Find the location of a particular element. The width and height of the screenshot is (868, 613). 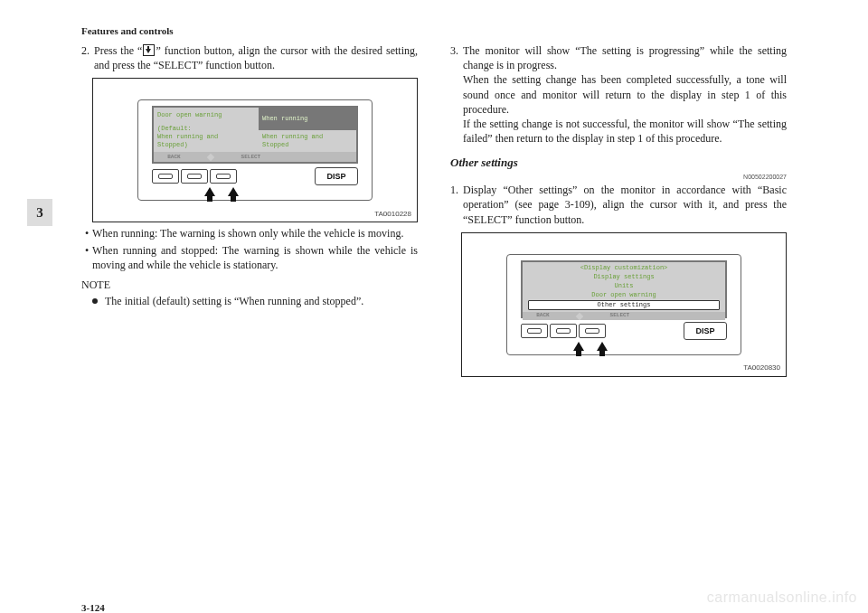

text-frag: Press the “ is located at coordinates (118, 51).